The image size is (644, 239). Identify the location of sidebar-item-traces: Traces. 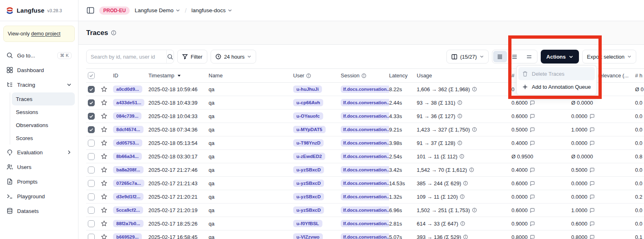
(43, 99).